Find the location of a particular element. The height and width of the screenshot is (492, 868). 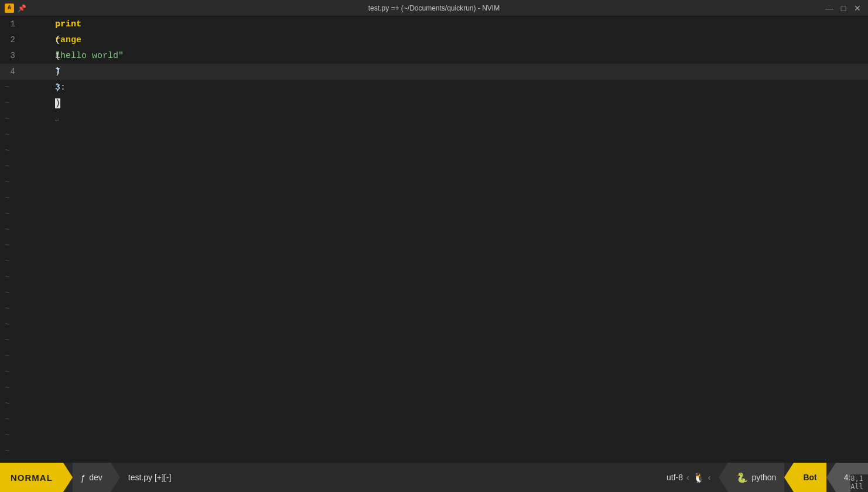

app-icon: A is located at coordinates (9, 8).